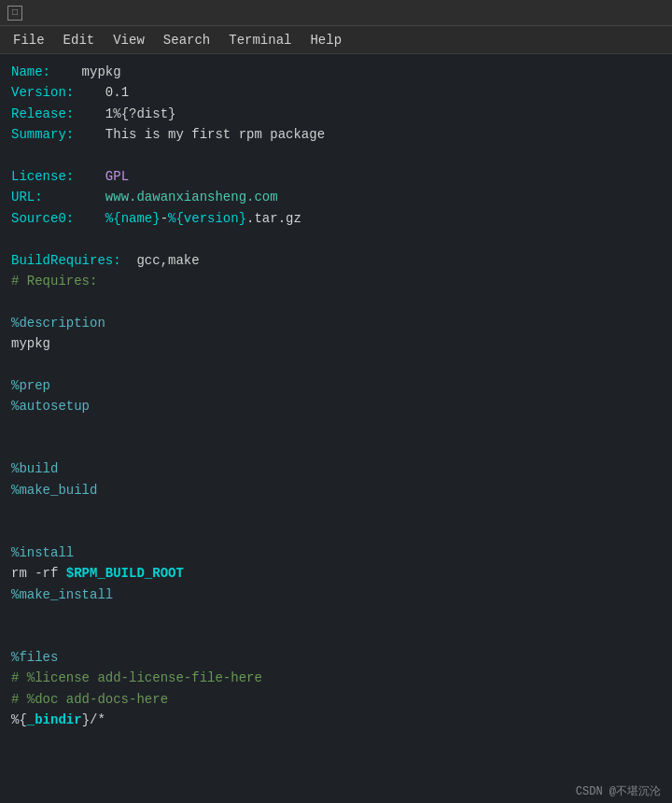 The image size is (672, 803). Describe the element at coordinates (129, 40) in the screenshot. I see `menu-view: View` at that location.